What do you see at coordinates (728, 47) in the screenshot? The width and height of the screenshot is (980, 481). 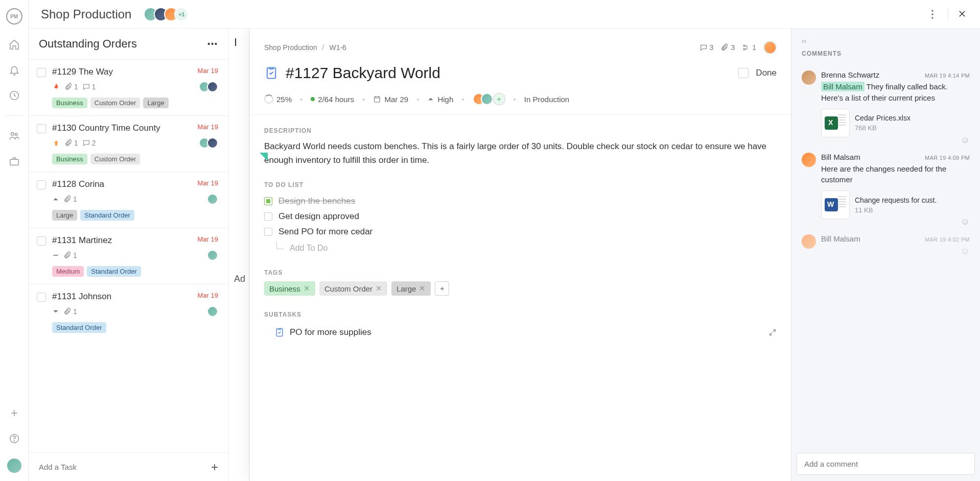 I see `attachments-count: 3` at bounding box center [728, 47].